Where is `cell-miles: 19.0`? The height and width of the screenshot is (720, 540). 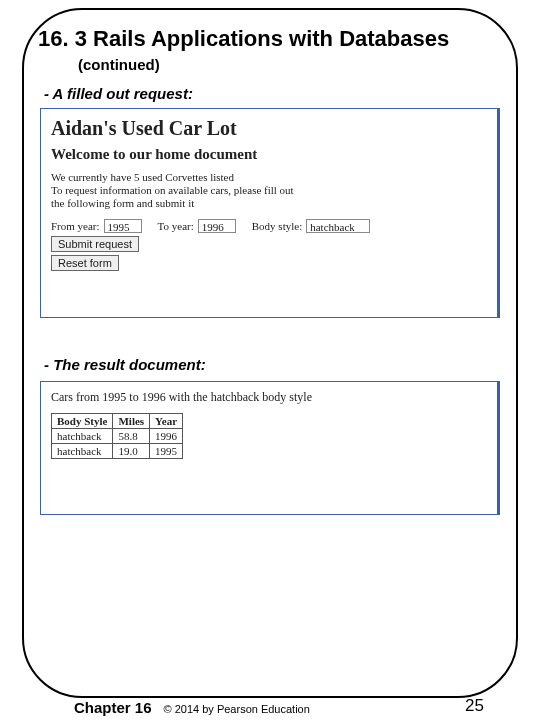 cell-miles: 19.0 is located at coordinates (132, 452).